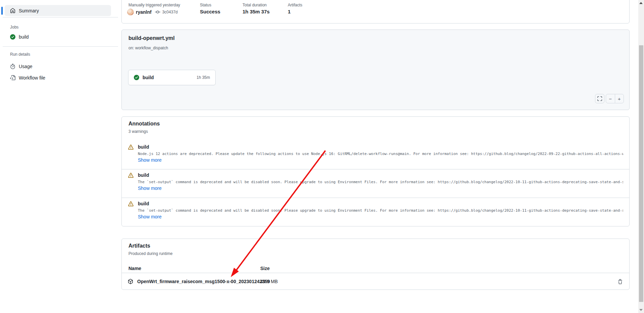 This screenshot has height=313, width=644. What do you see at coordinates (610, 99) in the screenshot?
I see `zoom-out-button: −` at bounding box center [610, 99].